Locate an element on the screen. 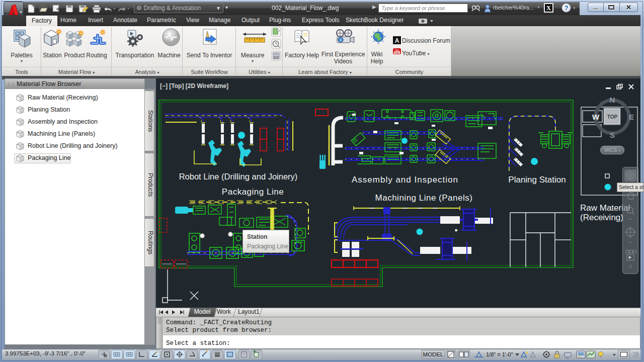  svg-text: 1 is located at coordinates (341, 40).